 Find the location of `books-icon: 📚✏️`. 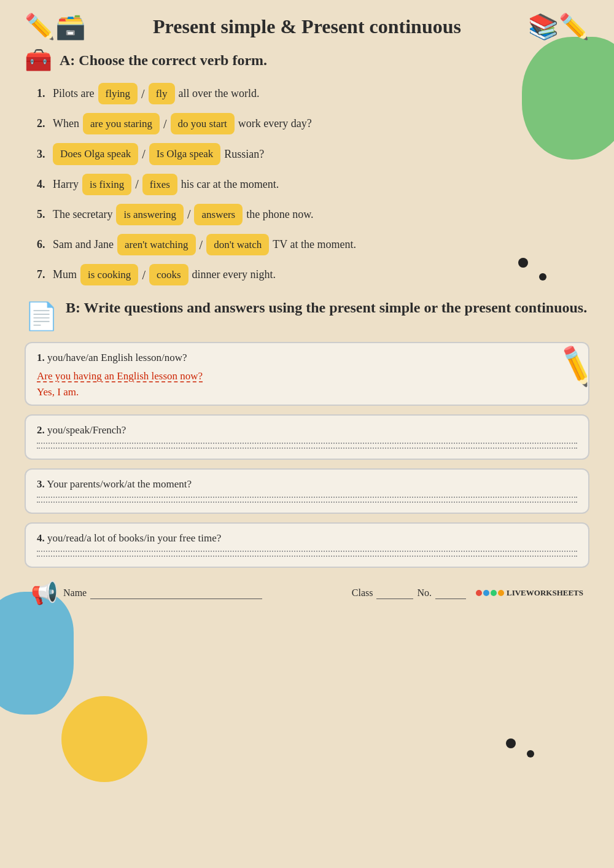

books-icon: 📚✏️ is located at coordinates (559, 27).